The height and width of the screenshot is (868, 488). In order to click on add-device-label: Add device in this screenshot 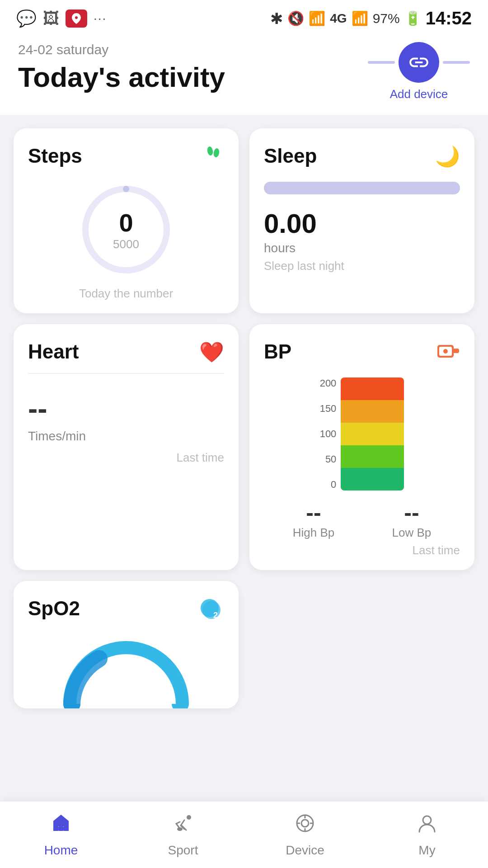, I will do `click(419, 94)`.